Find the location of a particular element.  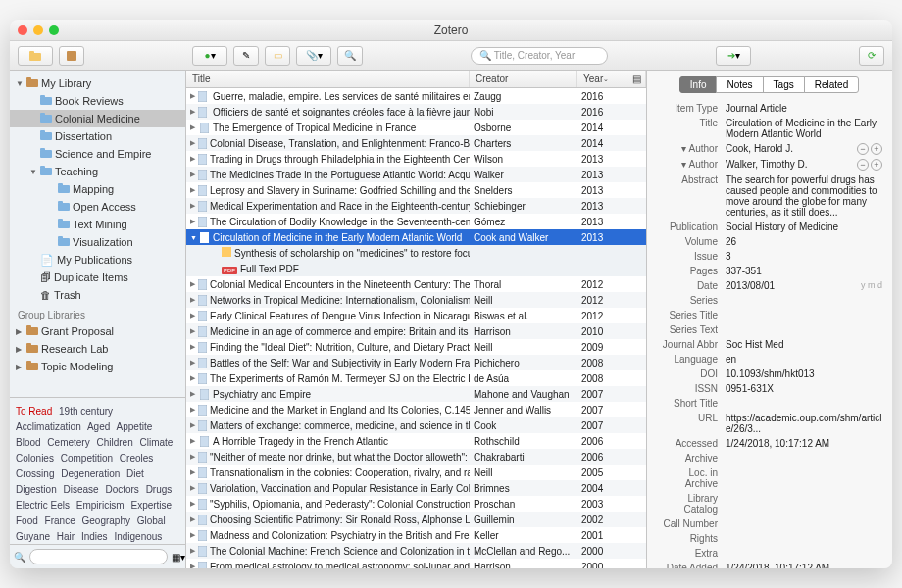

item-row: ▶Variolation, Vaccination and Popular Re… is located at coordinates (416, 488).